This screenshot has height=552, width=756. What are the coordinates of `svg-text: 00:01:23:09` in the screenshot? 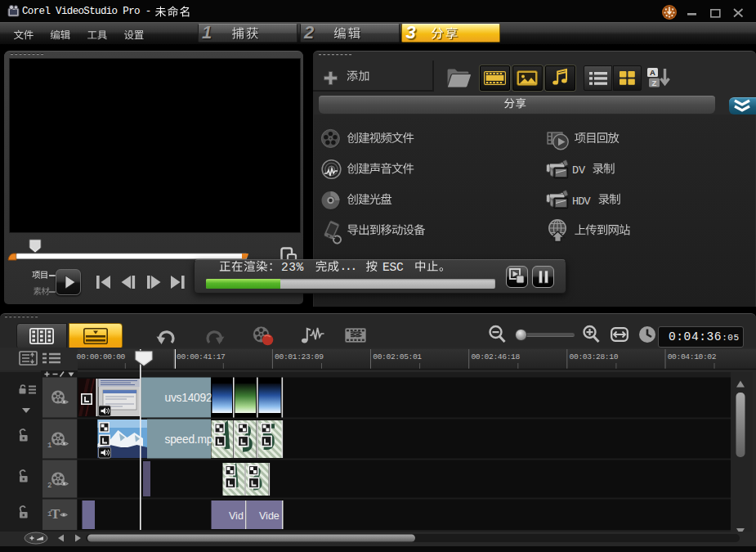 It's located at (299, 357).